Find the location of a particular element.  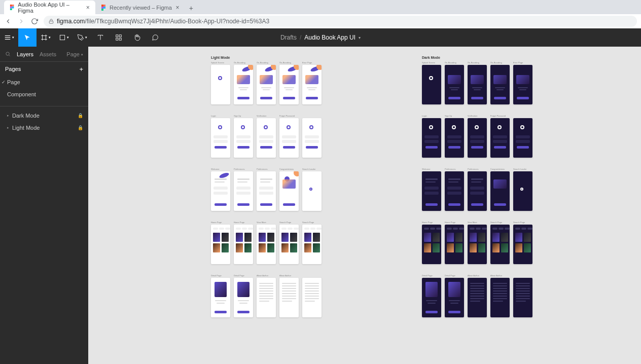

hand-tool-button is located at coordinates (137, 38).